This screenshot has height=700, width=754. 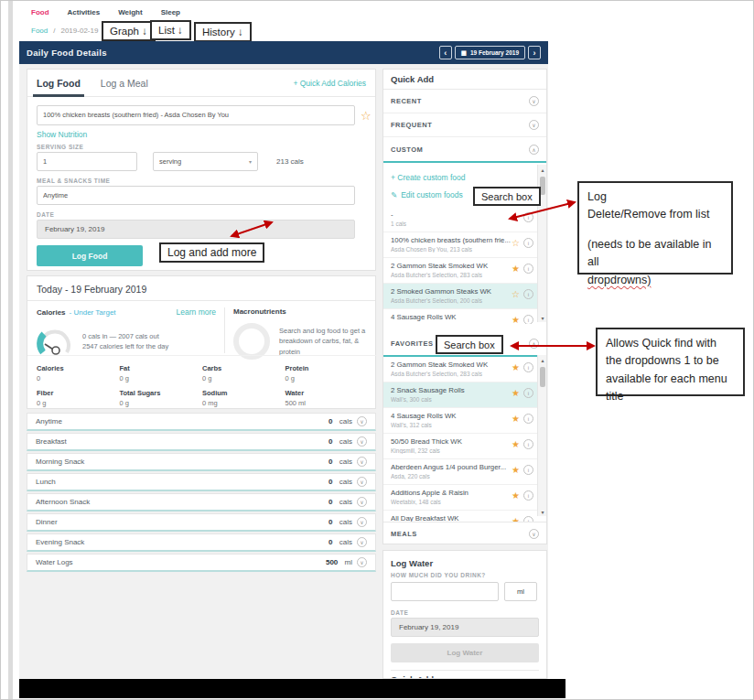 What do you see at coordinates (465, 447) in the screenshot?
I see `favorite-food-item: 50/50 Bread Thick WKKingsmill, 232 cals★…` at bounding box center [465, 447].